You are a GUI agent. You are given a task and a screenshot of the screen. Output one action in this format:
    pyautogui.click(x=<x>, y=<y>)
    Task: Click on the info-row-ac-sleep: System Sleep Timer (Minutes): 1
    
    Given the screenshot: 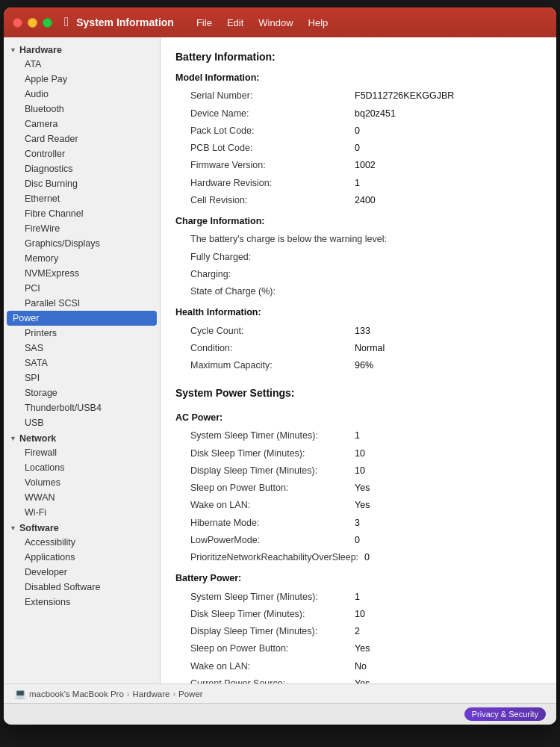 What is the action you would take?
    pyautogui.click(x=358, y=436)
    